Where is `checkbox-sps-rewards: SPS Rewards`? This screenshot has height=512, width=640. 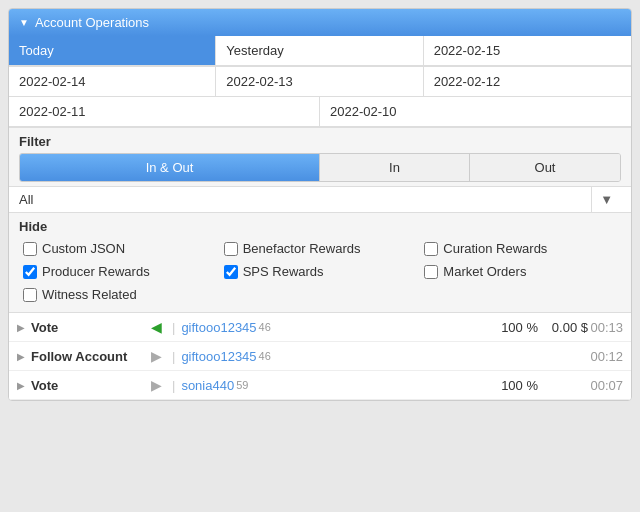
checkbox-sps-rewards: SPS Rewards is located at coordinates (320, 272).